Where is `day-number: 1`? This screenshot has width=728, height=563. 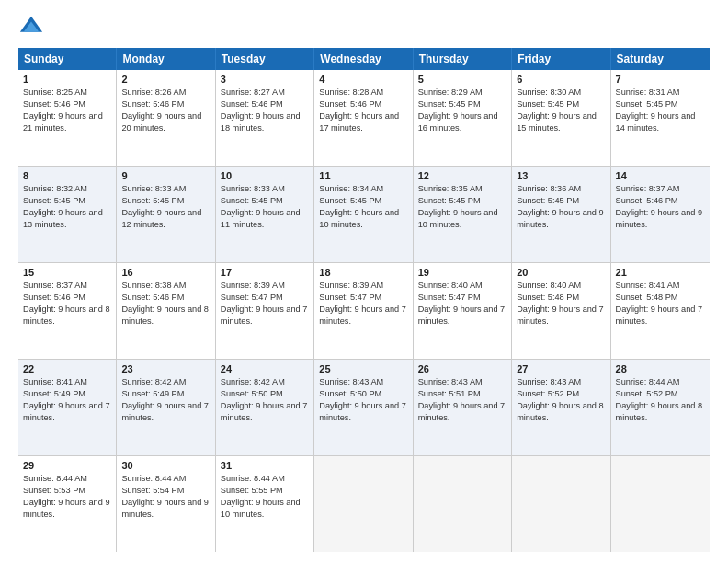
day-number: 1 is located at coordinates (67, 79).